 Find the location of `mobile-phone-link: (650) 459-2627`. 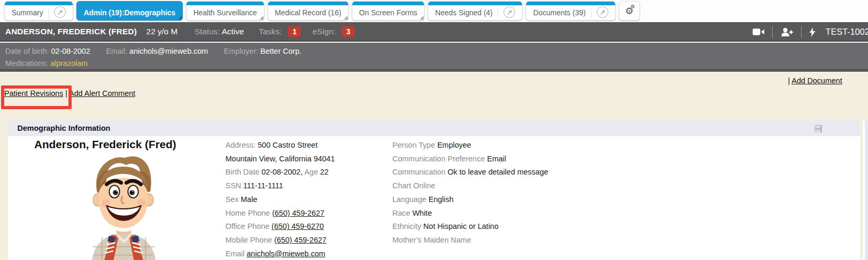

mobile-phone-link: (650) 459-2627 is located at coordinates (300, 240).